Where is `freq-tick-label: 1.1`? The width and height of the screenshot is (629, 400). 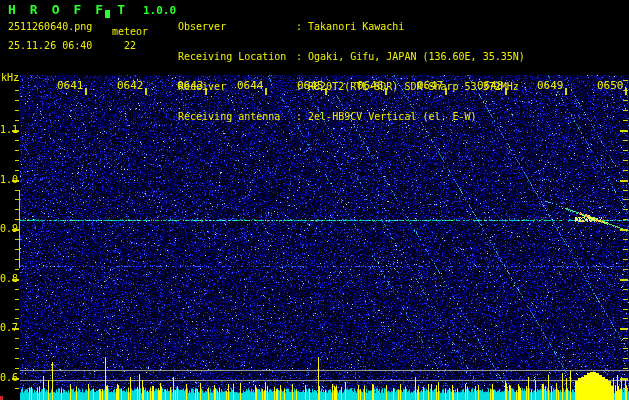 freq-tick-label: 1.1 is located at coordinates (8, 130).